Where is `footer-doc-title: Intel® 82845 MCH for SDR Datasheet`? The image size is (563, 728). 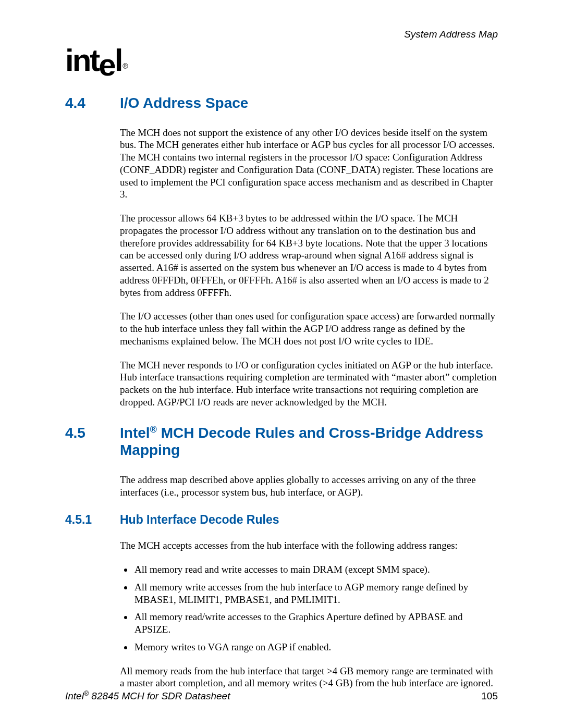
footer-doc-title: Intel® 82845 MCH for SDR Datasheet is located at coordinates (148, 696).